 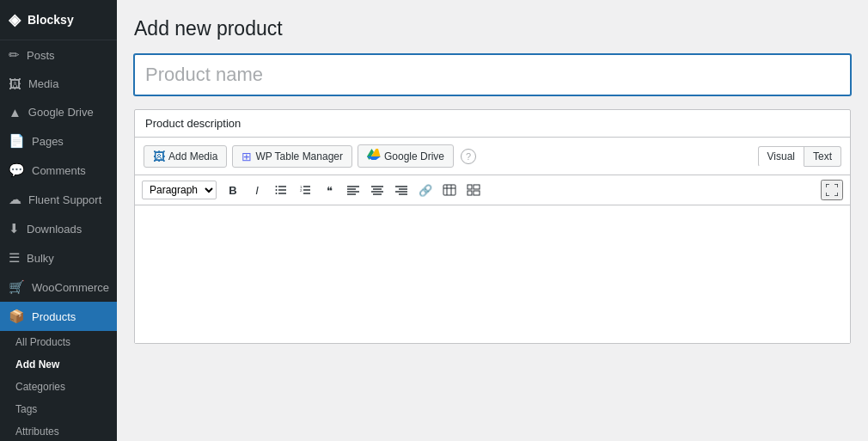 What do you see at coordinates (299, 156) in the screenshot?
I see `wp-table-label: WP Table Manager` at bounding box center [299, 156].